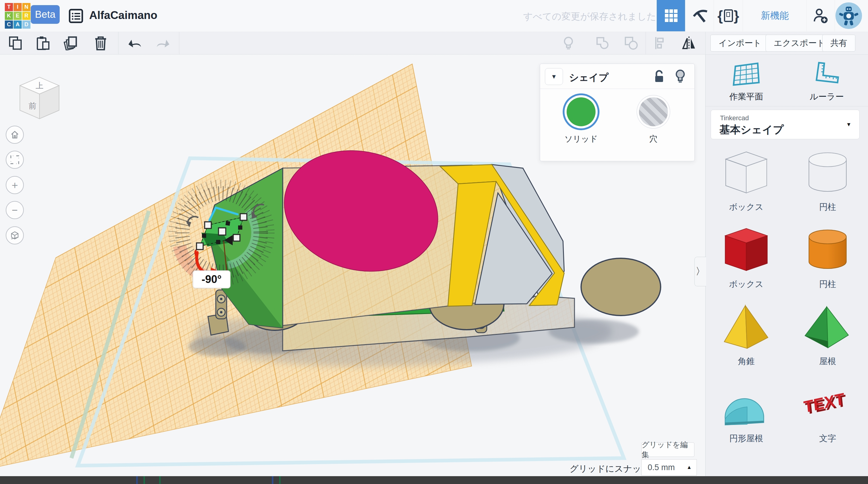 This screenshot has width=868, height=484. Describe the element at coordinates (660, 43) in the screenshot. I see `align-button` at that location.